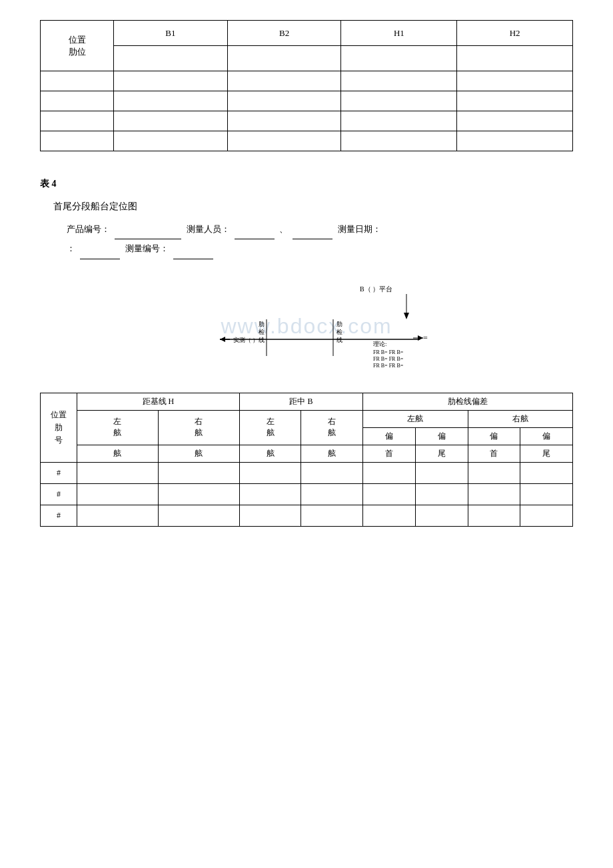  What do you see at coordinates (246, 340) in the screenshot?
I see `svg-text: 实测（ ）` at bounding box center [246, 340].